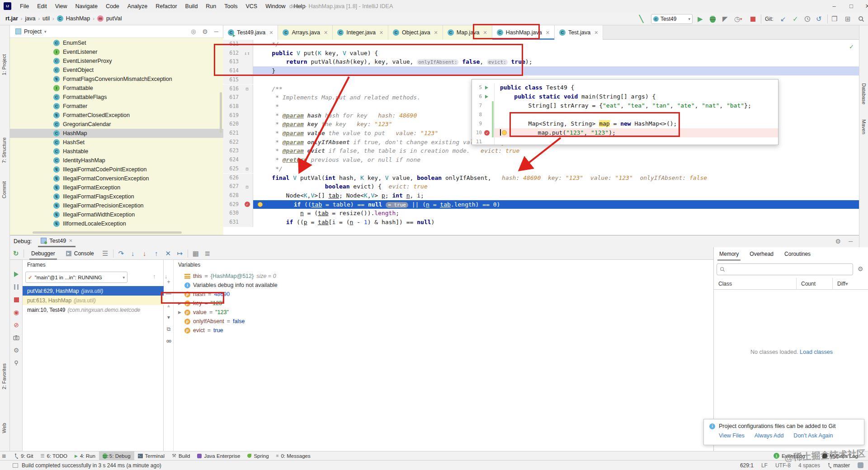  Describe the element at coordinates (169, 341) in the screenshot. I see `show-watches-button: oo` at that location.